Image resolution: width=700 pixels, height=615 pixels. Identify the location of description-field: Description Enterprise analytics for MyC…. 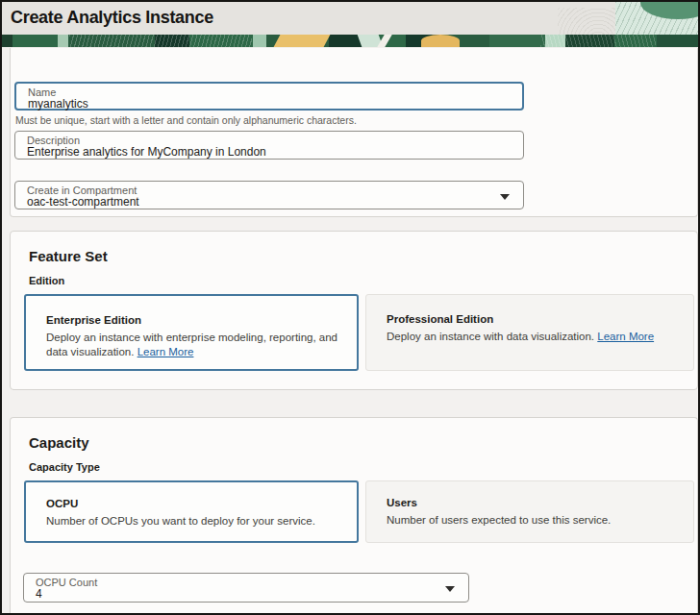
(269, 145).